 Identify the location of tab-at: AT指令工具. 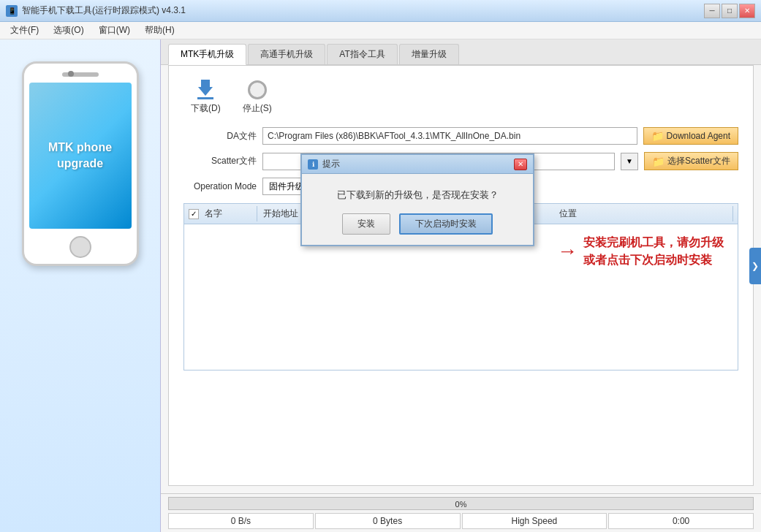
(362, 54).